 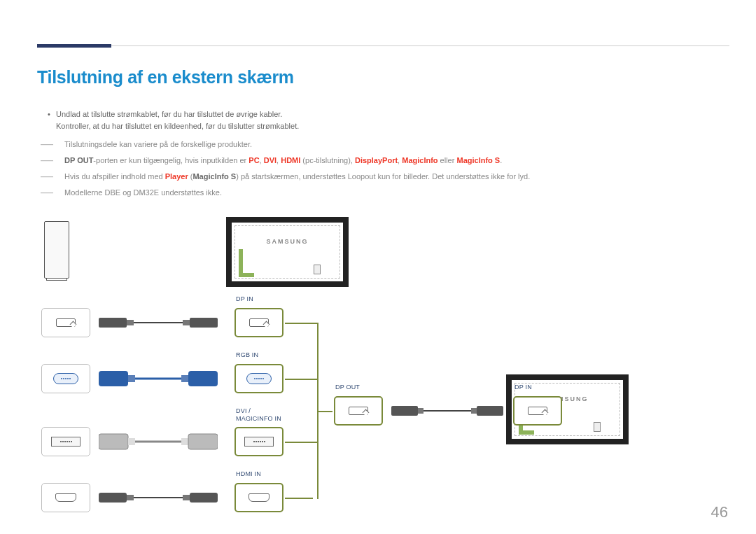 What do you see at coordinates (377, 176) in the screenshot?
I see `note-row: ― Hvis du afspiller indhold med Player (…` at bounding box center [377, 176].